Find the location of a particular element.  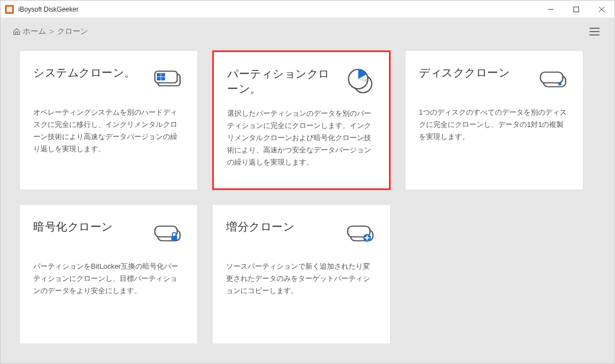

card-desc: ソースパーティションで新く追加されたり変更されたデータのみをターゲットパーティシ… is located at coordinates (301, 279).